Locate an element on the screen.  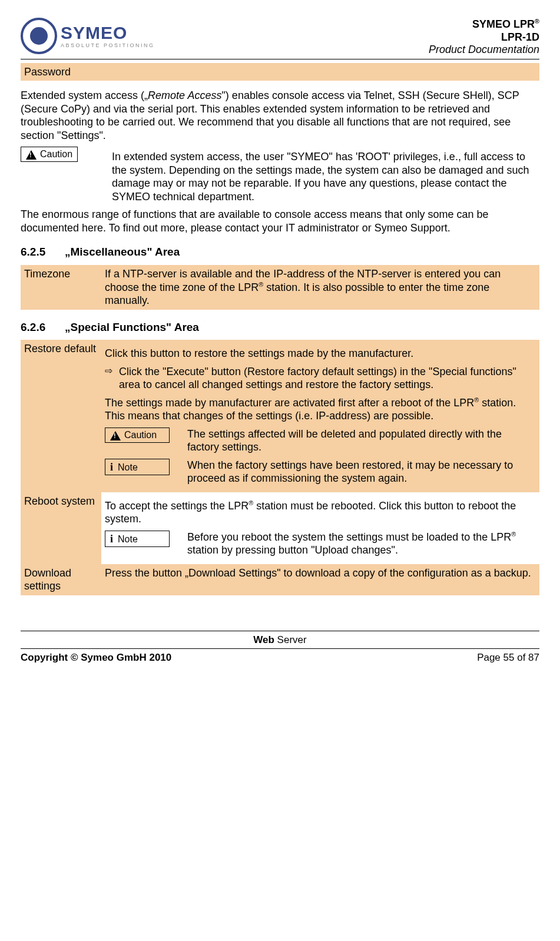
arrow-icon: ⇨ is located at coordinates (112, 378).